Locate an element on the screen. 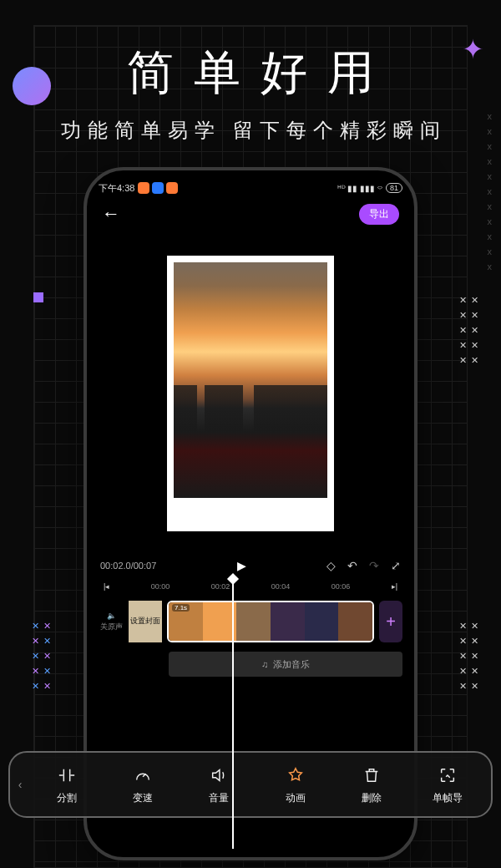 The width and height of the screenshot is (501, 868). set-cover-button: 设置封面 is located at coordinates (145, 622).